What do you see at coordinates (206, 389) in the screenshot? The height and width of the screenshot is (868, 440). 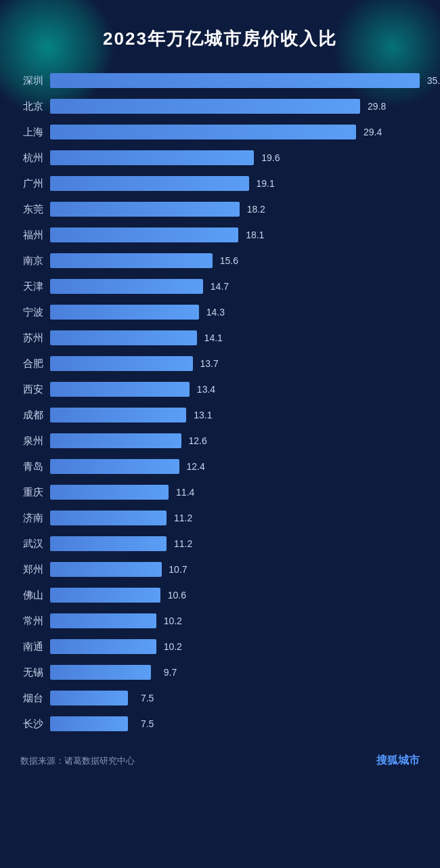 I see `bar-value: 13.4` at bounding box center [206, 389].